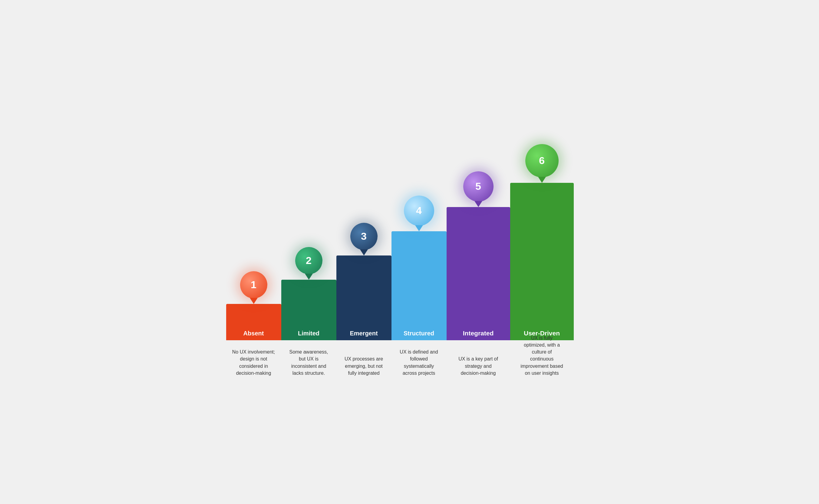 Image resolution: width=819 pixels, height=504 pixels. I want to click on bubble-1: 1, so click(254, 285).